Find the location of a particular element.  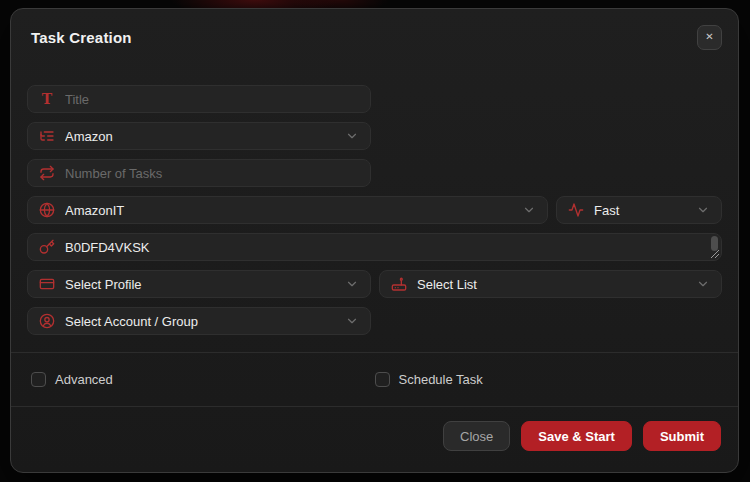

user-circle-icon is located at coordinates (47, 321).